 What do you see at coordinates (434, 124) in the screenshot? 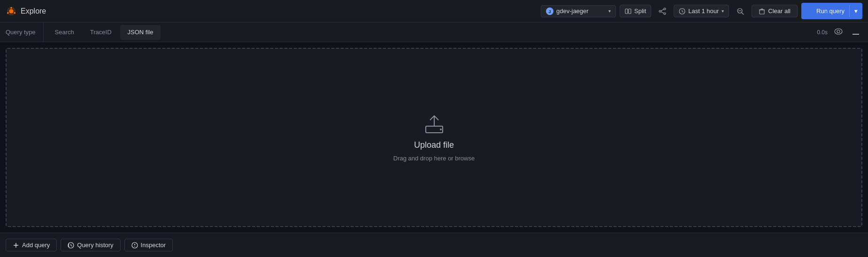
I see `upload-icon` at bounding box center [434, 124].